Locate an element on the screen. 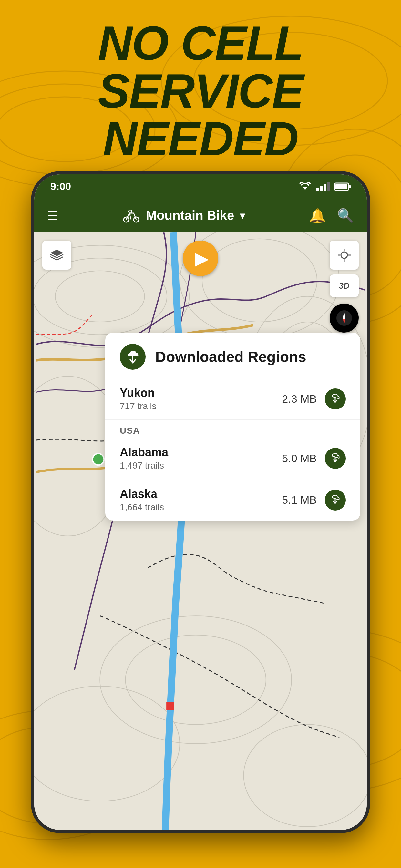 The width and height of the screenshot is (401, 868). bike-icon is located at coordinates (131, 216).